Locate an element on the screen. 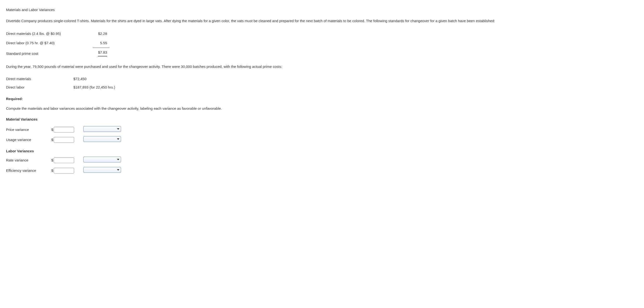 Image resolution: width=644 pixels, height=308 pixels. standards-spc-value: $7.83 is located at coordinates (102, 53).